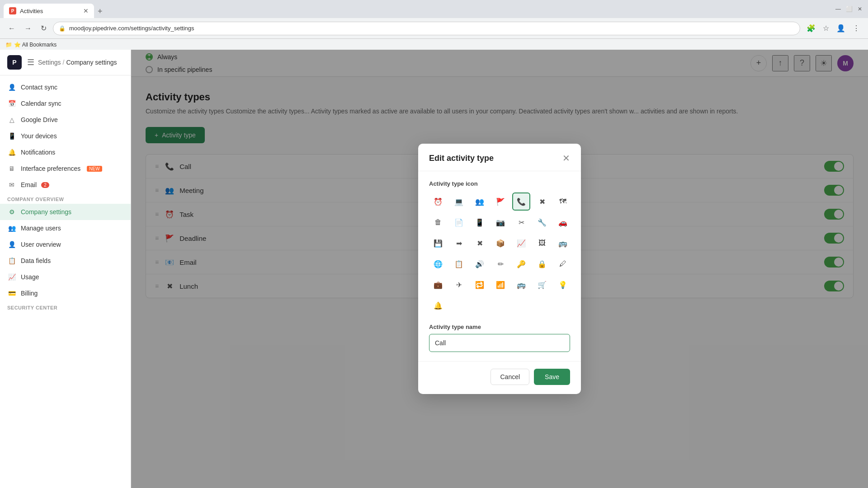 The height and width of the screenshot is (488, 868). I want to click on sidebar-header: P ☰ Settings / Company settings, so click(65, 62).